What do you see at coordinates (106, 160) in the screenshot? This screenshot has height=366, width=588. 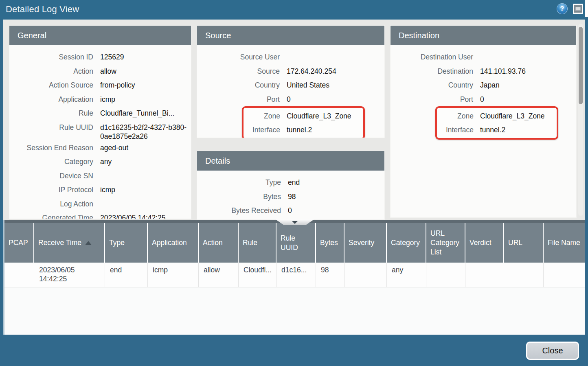 I see `field-value: any` at bounding box center [106, 160].